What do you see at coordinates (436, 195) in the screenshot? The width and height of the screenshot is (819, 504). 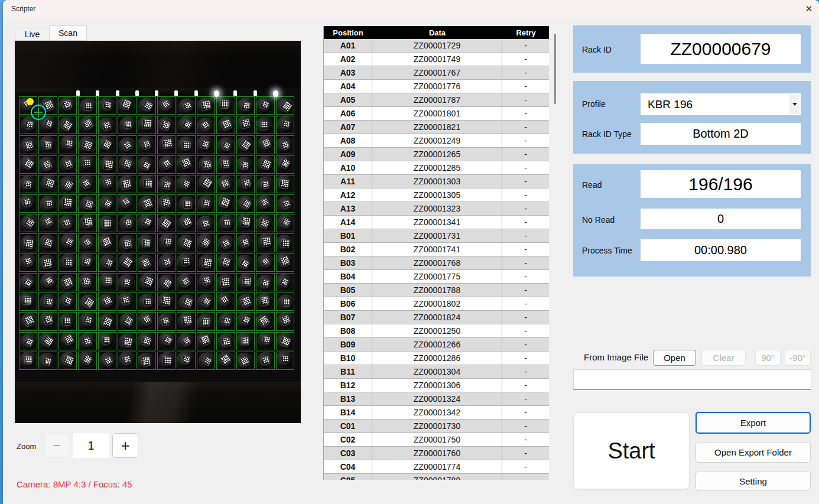 I see `table-row: A12ZZ00001305-` at bounding box center [436, 195].